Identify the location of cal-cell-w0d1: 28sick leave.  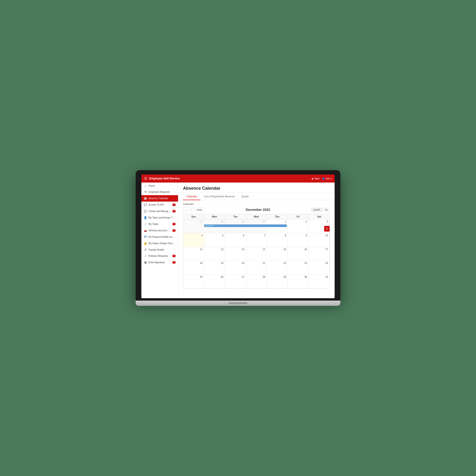
(215, 226).